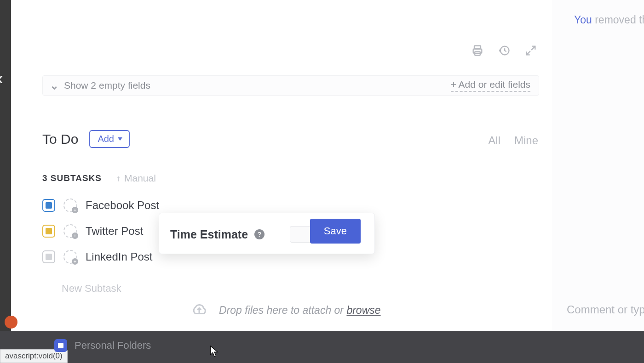  Describe the element at coordinates (583, 20) in the screenshot. I see `activity-user: You` at that location.